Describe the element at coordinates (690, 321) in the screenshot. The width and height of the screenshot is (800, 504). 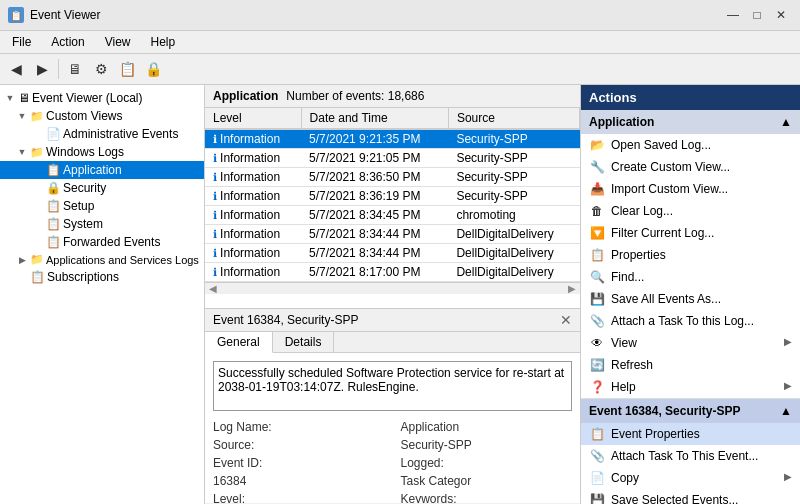
I see `action-attach-task-log: 📎 Attach a Task To this Log...` at that location.